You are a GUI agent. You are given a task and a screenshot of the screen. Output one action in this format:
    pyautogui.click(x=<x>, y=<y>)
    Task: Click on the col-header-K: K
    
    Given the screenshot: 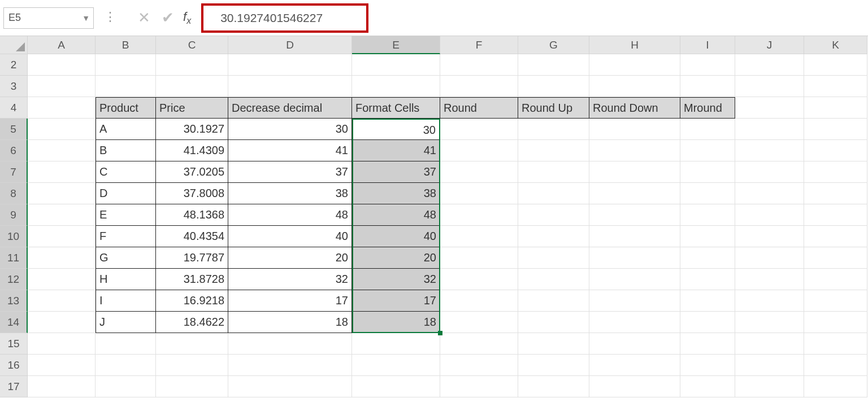 What is the action you would take?
    pyautogui.click(x=836, y=45)
    